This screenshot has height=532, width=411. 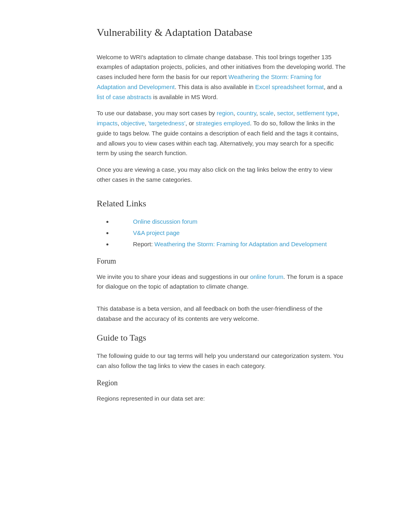 I want to click on guide-intro: The following guide to our tag terms wil…, so click(x=222, y=361).